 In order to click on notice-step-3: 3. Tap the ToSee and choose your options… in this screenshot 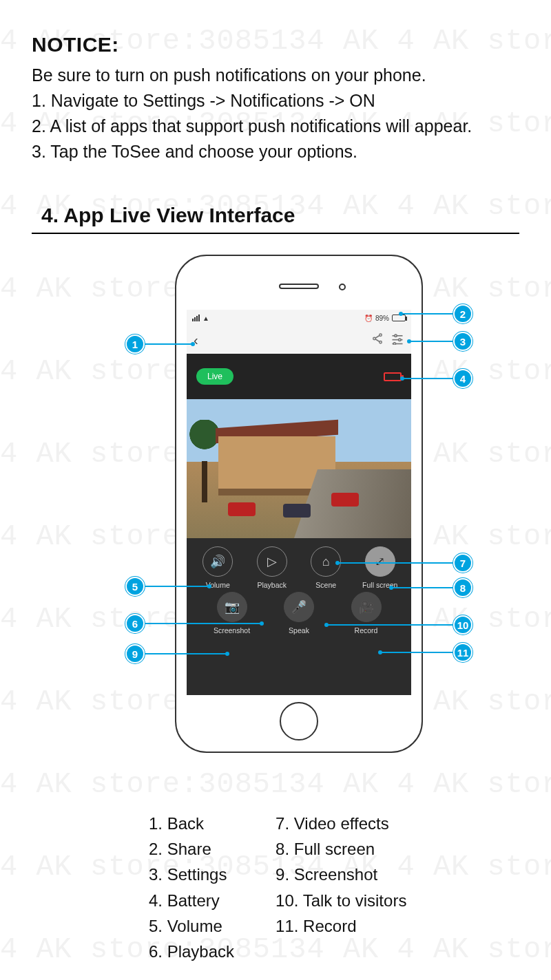, I will do `click(276, 151)`.